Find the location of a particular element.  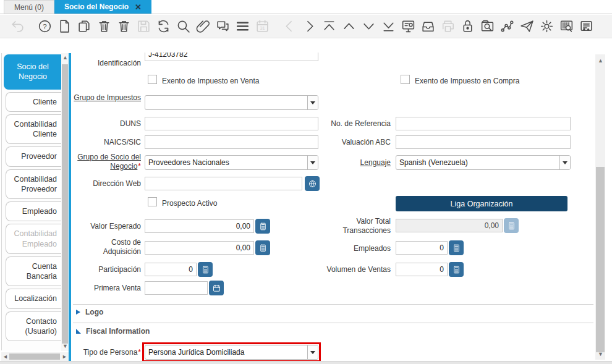

new-record-button is located at coordinates (64, 27).